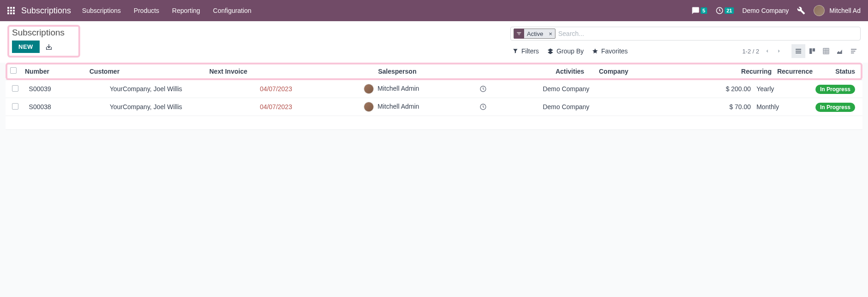 The width and height of the screenshot is (868, 297). I want to click on user-avatar, so click(819, 11).